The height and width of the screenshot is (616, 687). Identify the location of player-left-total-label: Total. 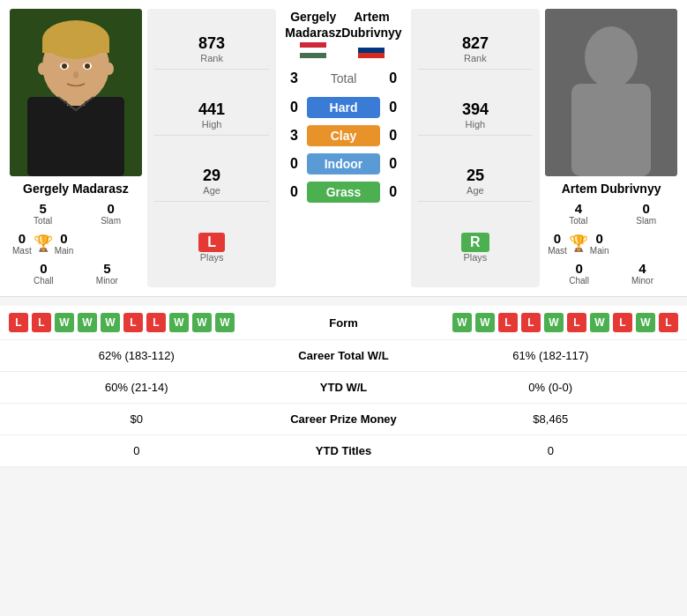
(42, 220).